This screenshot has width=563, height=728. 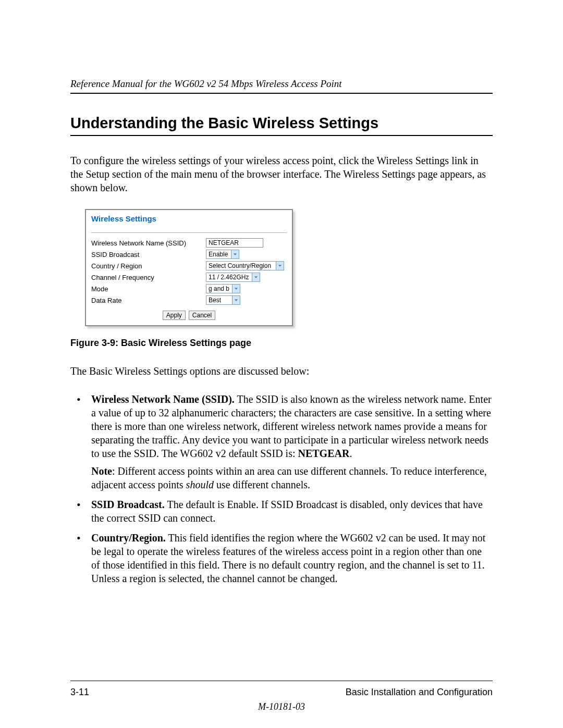 I want to click on ssid-label: Wireless Network Name (SSID), so click(x=143, y=243).